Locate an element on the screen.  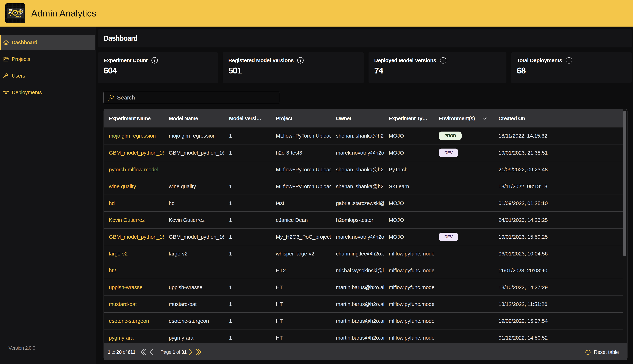
chevron-down-icon is located at coordinates (485, 118).